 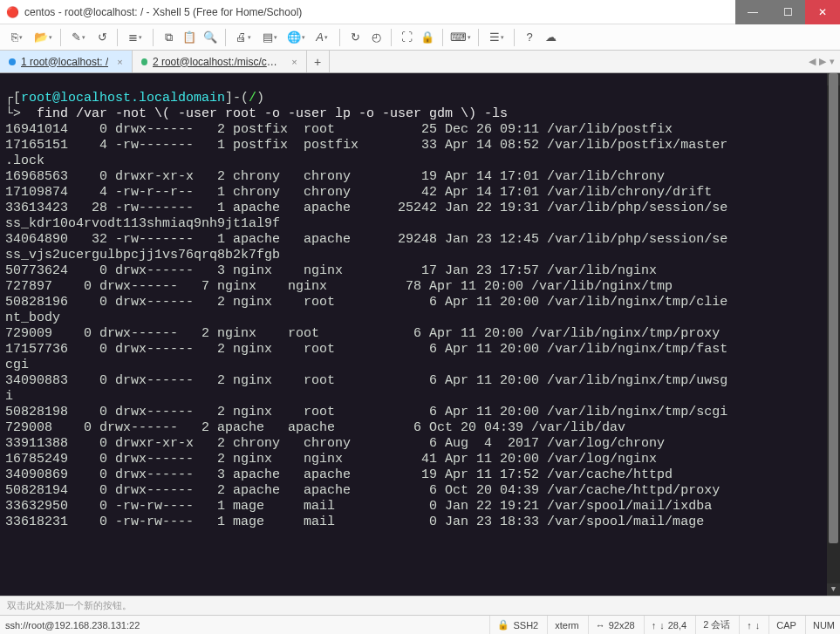 I want to click on window-title: centos - root@localhost: / - Xshell 5 (F…, so click(x=380, y=12).